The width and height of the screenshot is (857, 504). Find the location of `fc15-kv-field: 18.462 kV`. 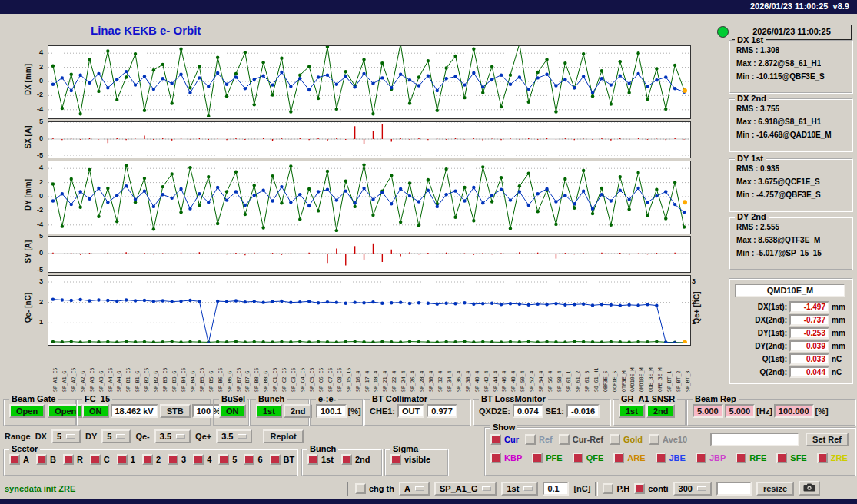

fc15-kv-field: 18.462 kV is located at coordinates (135, 411).